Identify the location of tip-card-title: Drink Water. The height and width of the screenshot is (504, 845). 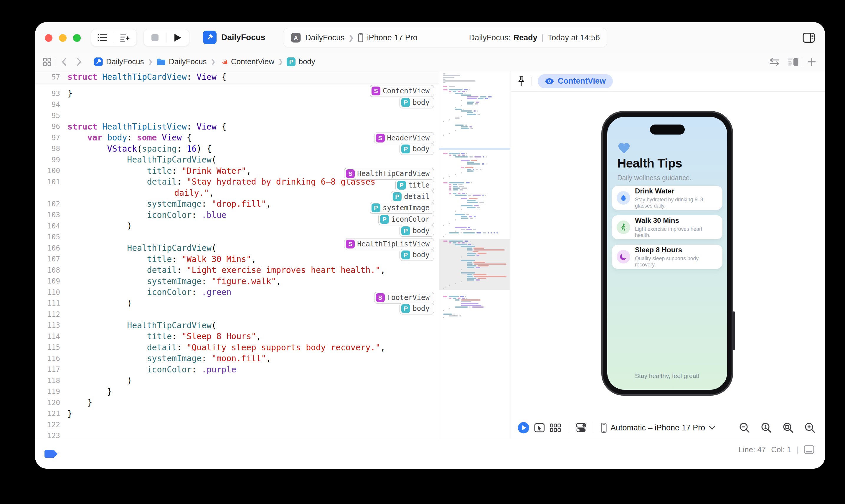
(676, 191).